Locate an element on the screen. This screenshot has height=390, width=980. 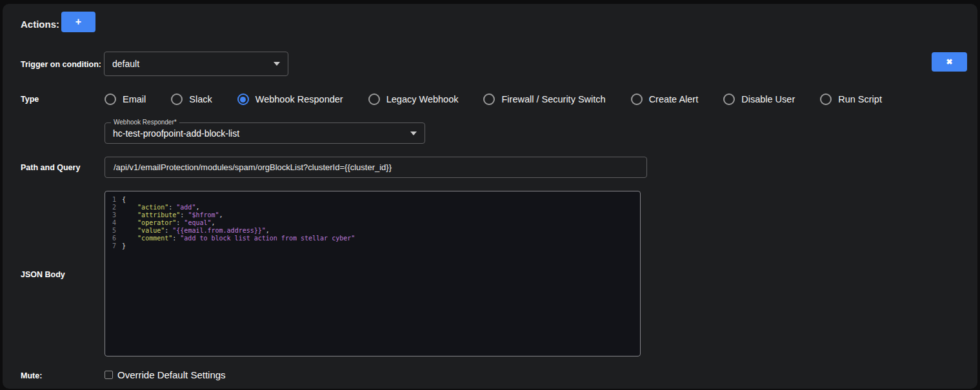
override-checkbox is located at coordinates (108, 375).